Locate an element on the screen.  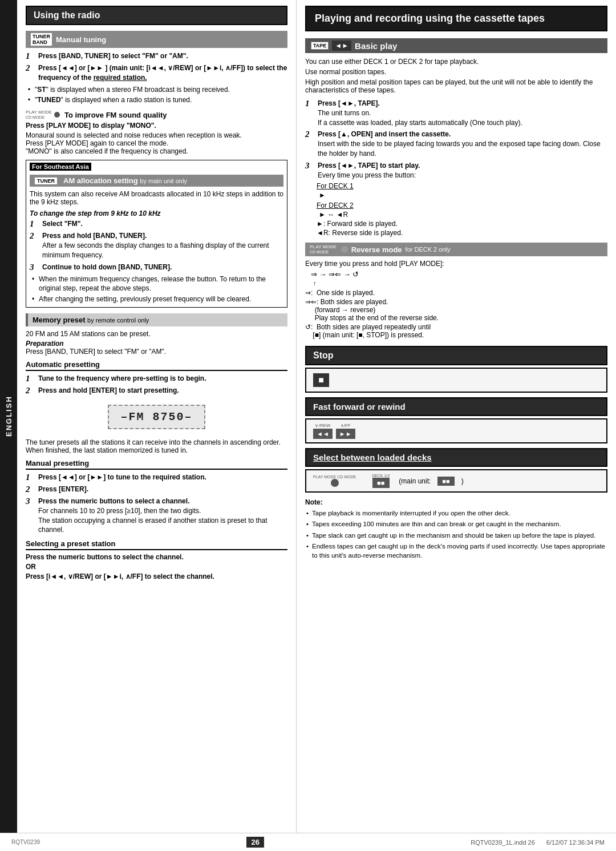
play-step-2-content: Press [▲, OPEN] and insert the cassette.… is located at coordinates (463, 144).